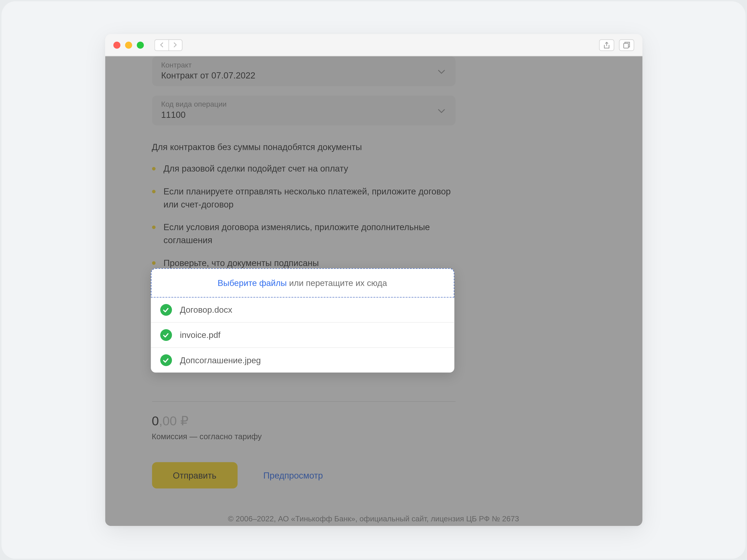 This screenshot has width=747, height=560. Describe the element at coordinates (607, 45) in the screenshot. I see `share-button` at that location.